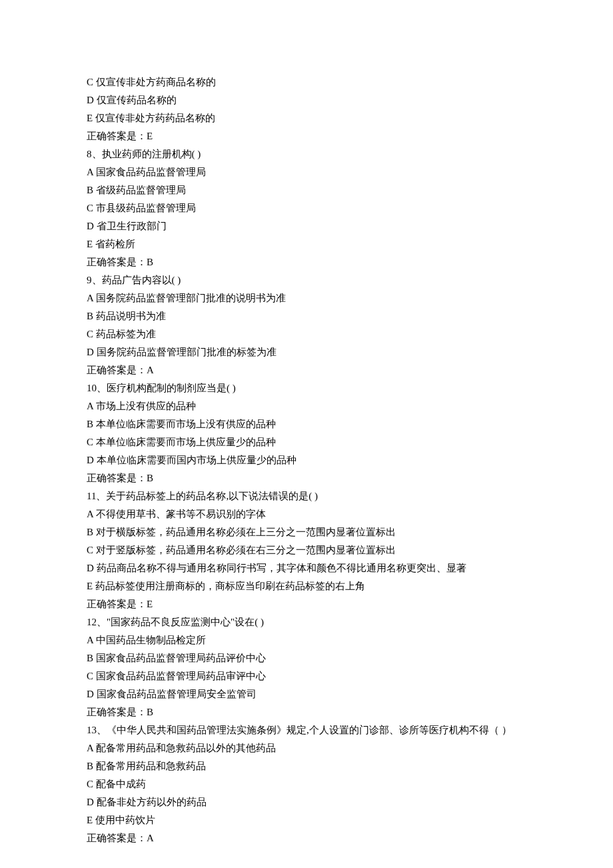 The height and width of the screenshot is (868, 613). What do you see at coordinates (306, 784) in the screenshot?
I see `text-line: C 配备中成药` at bounding box center [306, 784].